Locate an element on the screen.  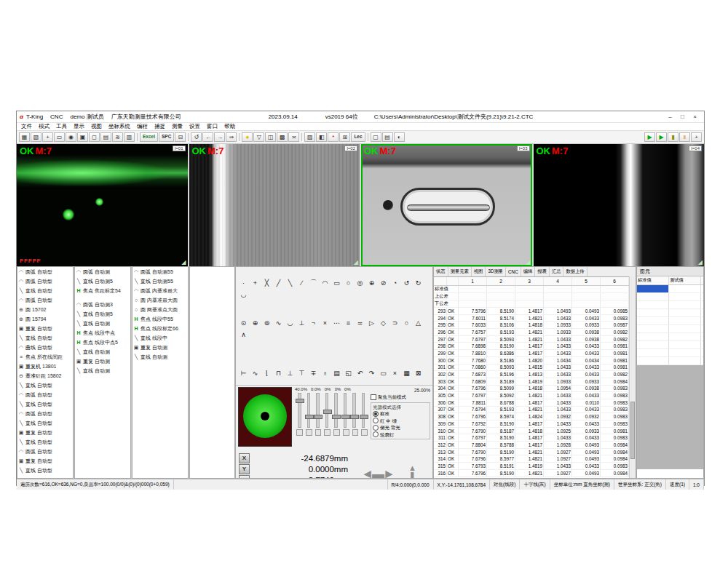
result-row: 308OK7.67968.59741.48241.09320.09320.098… is located at coordinates (531, 417).